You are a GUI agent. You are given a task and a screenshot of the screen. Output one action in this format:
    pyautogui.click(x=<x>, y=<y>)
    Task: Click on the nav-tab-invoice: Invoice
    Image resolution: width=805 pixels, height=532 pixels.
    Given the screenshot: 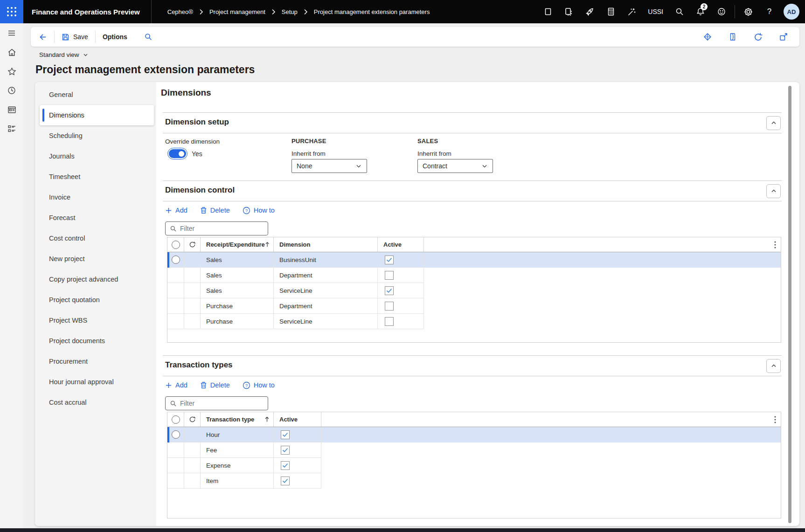 What is the action you would take?
    pyautogui.click(x=97, y=197)
    